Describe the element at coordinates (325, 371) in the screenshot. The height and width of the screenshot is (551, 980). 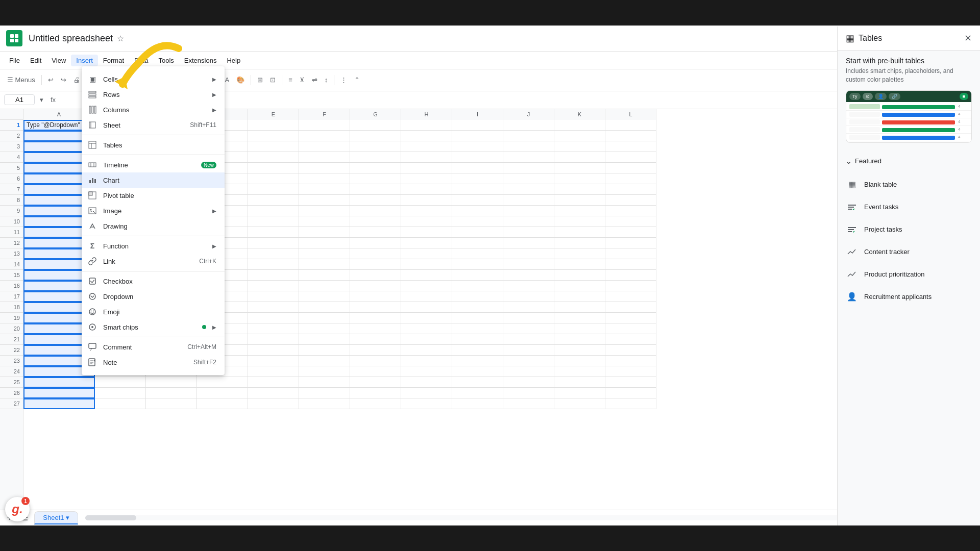
I see `cell-f24` at that location.